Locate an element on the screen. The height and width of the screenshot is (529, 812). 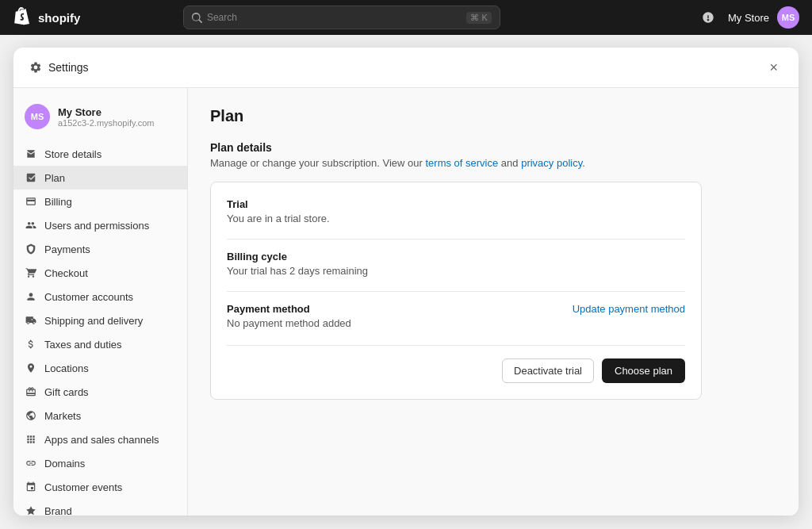
sidebar-item-checkout: Checkout is located at coordinates (100, 273).